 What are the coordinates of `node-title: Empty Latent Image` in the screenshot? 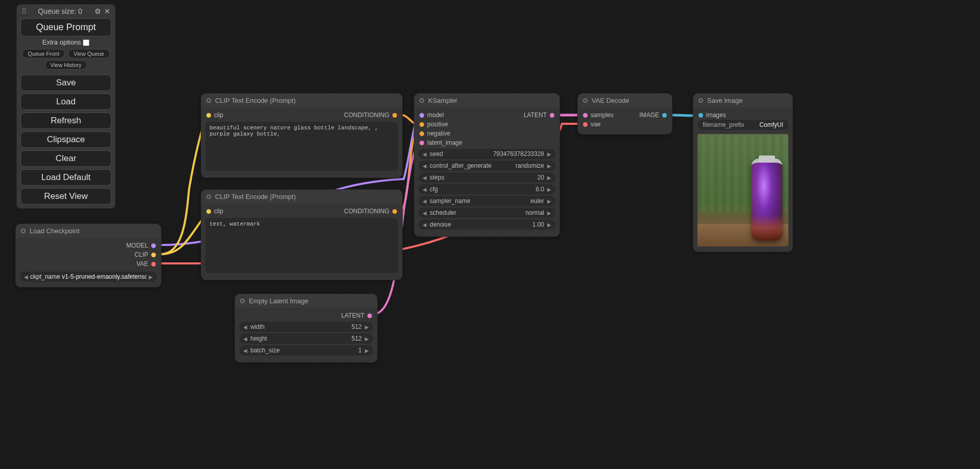 It's located at (278, 301).